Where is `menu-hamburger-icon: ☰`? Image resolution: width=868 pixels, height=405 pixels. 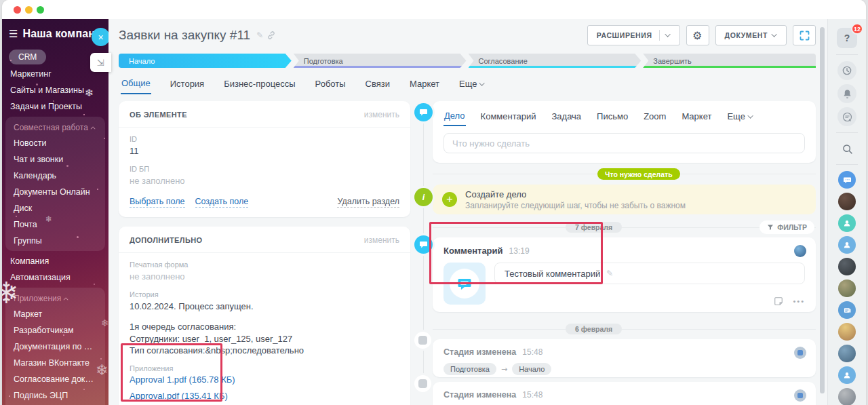 menu-hamburger-icon: ☰ is located at coordinates (14, 34).